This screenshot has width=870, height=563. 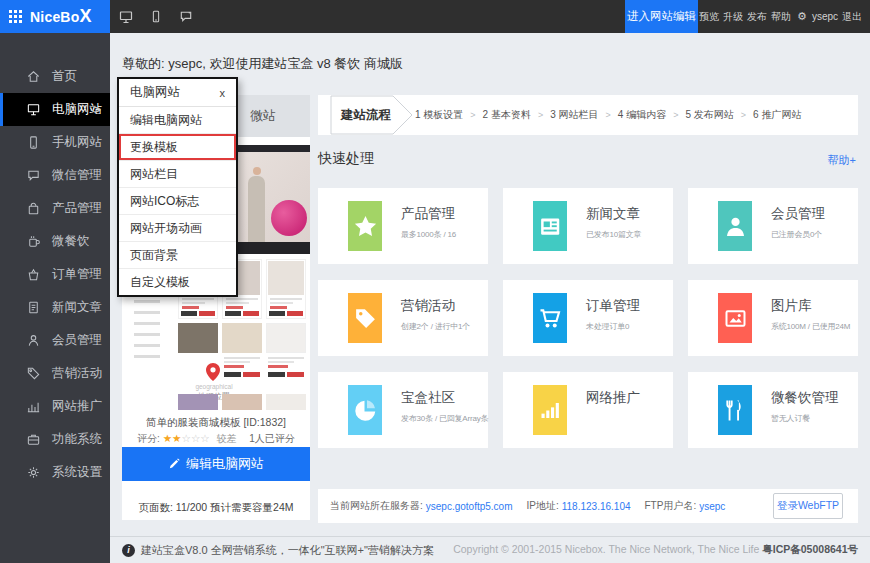 I want to click on popup-item-site-ico: 网站ICO标志, so click(x=178, y=202).